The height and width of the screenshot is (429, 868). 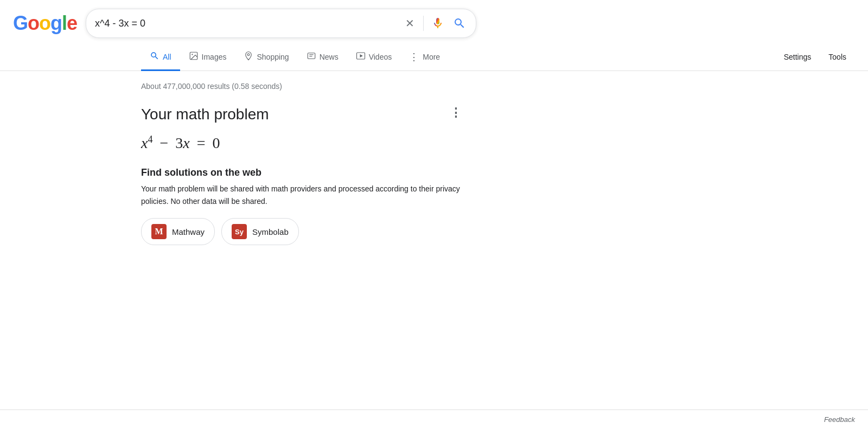 What do you see at coordinates (281, 23) in the screenshot?
I see `search-bar: ✕` at bounding box center [281, 23].